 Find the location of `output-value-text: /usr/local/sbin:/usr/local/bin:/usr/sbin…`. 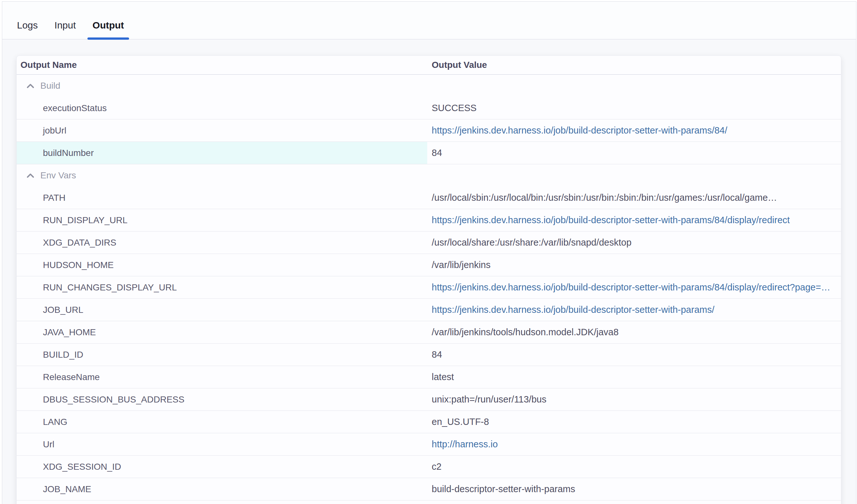

output-value-text: /usr/local/sbin:/usr/local/bin:/usr/sbin… is located at coordinates (604, 198).